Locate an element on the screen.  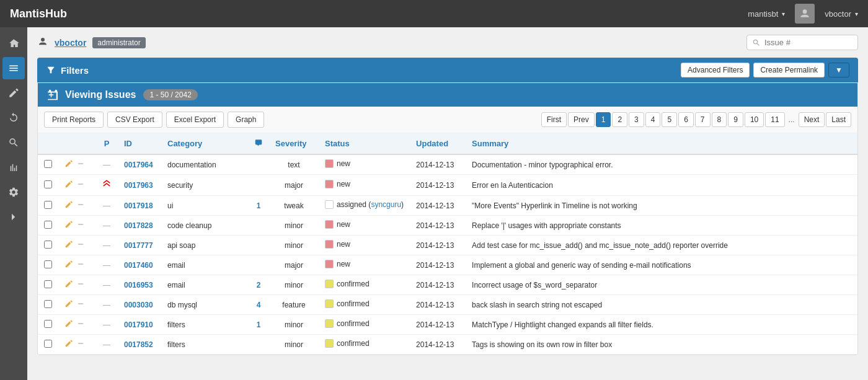
graph-button: Graph is located at coordinates (246, 120).